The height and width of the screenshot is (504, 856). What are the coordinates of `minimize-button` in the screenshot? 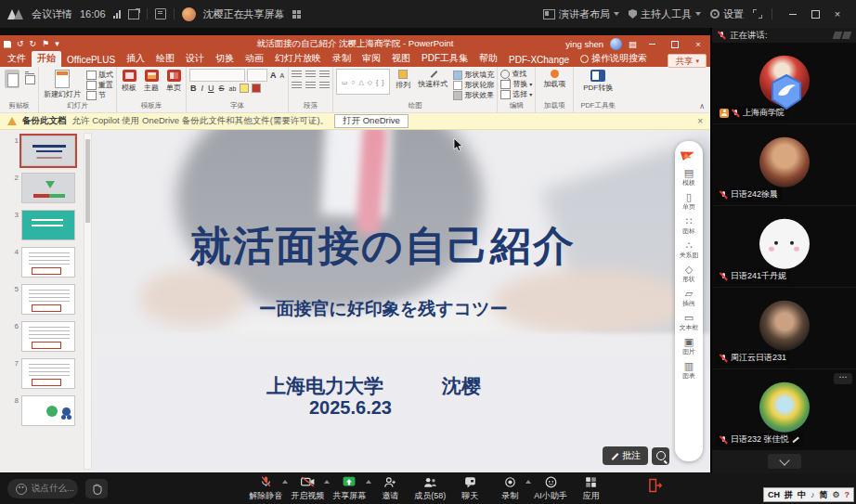 It's located at (793, 14).